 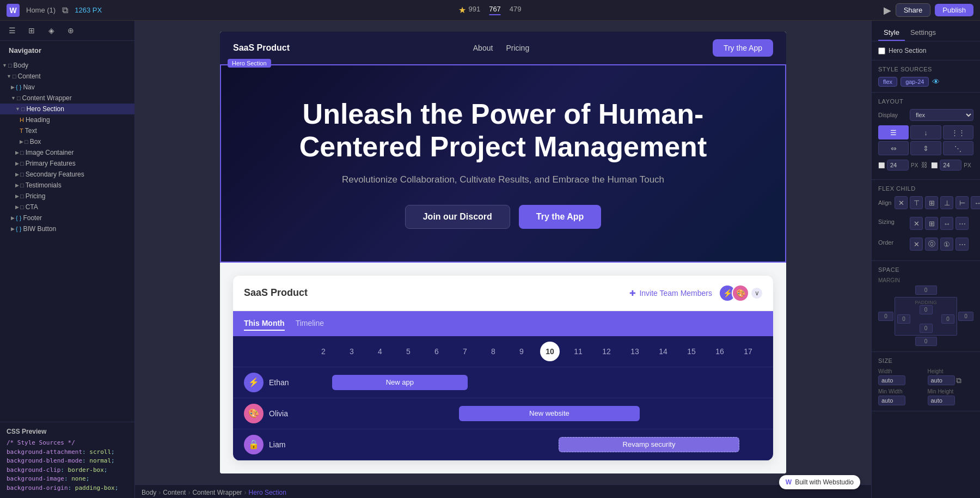 What do you see at coordinates (882, 51) in the screenshot?
I see `hero-checkbox-input` at bounding box center [882, 51].